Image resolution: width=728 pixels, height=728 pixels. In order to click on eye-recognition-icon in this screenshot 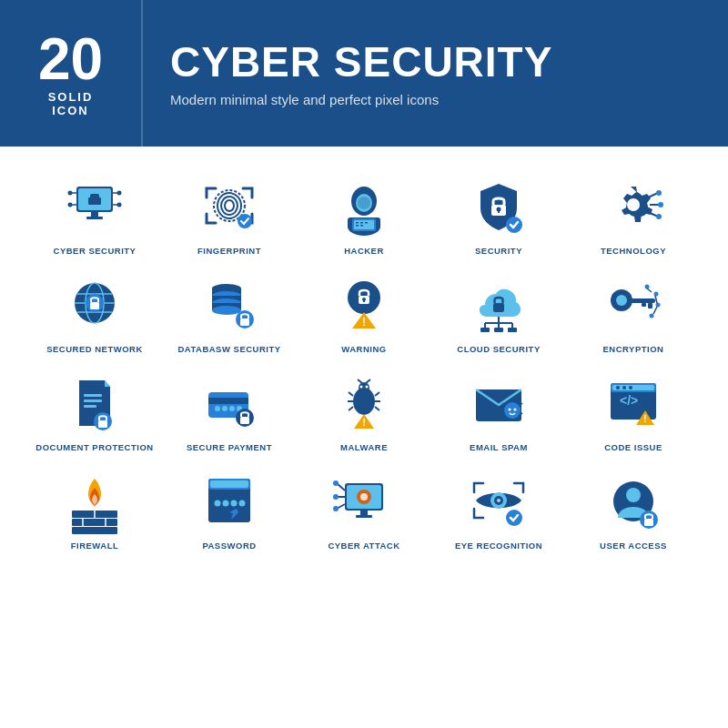, I will do `click(499, 501)`.